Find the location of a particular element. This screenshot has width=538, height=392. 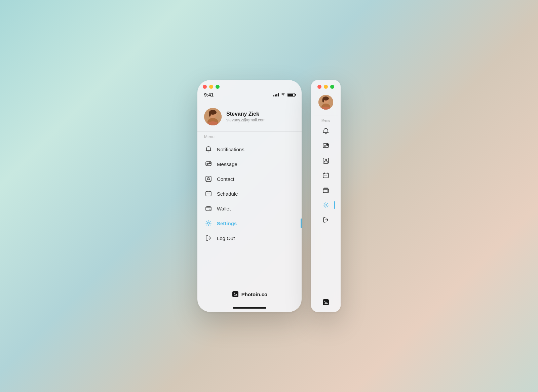

menu-items: Notifications Message is located at coordinates (249, 214).